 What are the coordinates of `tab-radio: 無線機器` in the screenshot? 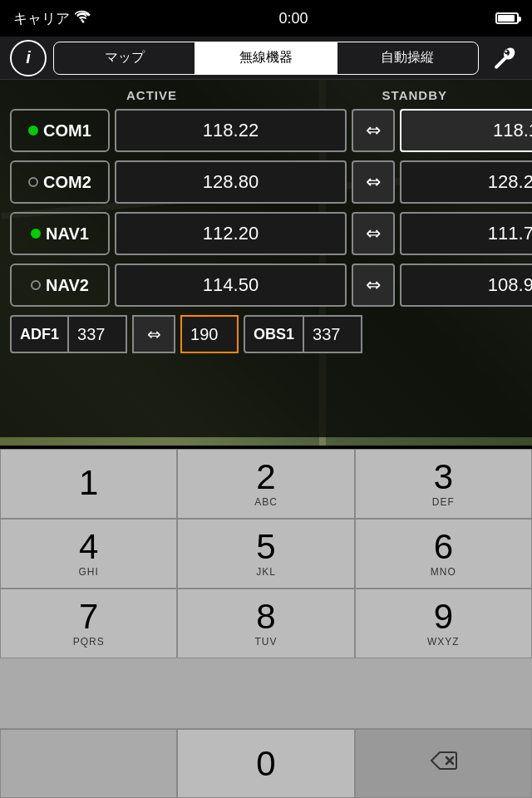 It's located at (266, 58).